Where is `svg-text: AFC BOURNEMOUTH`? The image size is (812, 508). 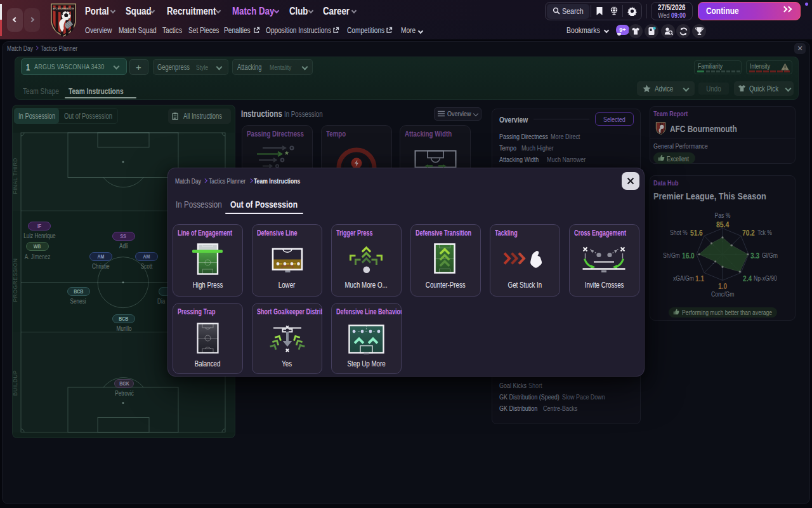
svg-text: AFC BOURNEMOUTH is located at coordinates (63, 9).